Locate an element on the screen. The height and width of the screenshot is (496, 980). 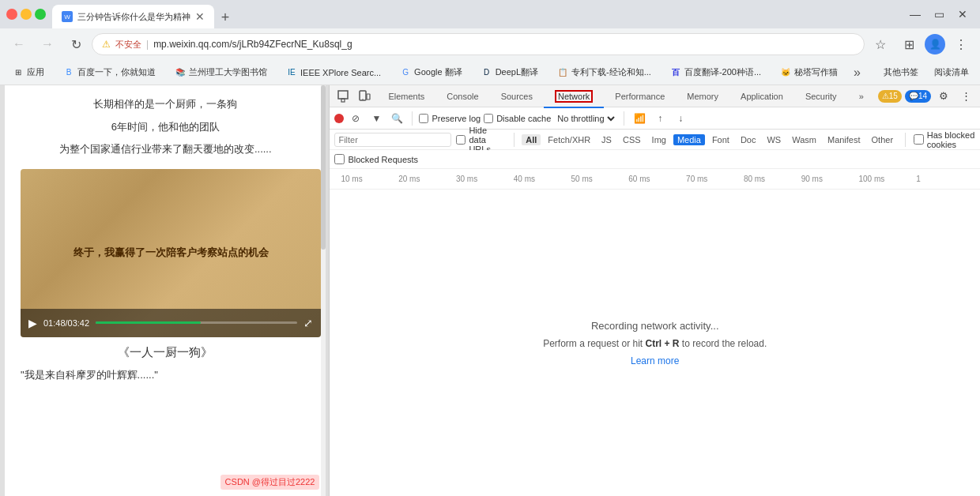
bookmark-deepl: D DeepL翻译 is located at coordinates (510, 73).